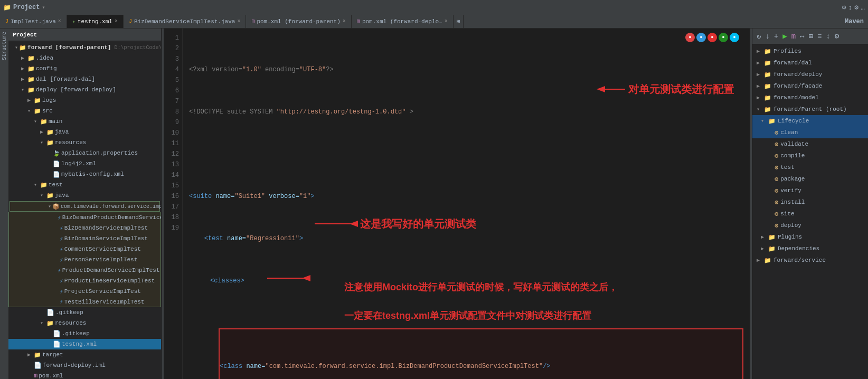  What do you see at coordinates (84, 355) in the screenshot?
I see `tree-item-target: ▶ 📁 target` at bounding box center [84, 355].